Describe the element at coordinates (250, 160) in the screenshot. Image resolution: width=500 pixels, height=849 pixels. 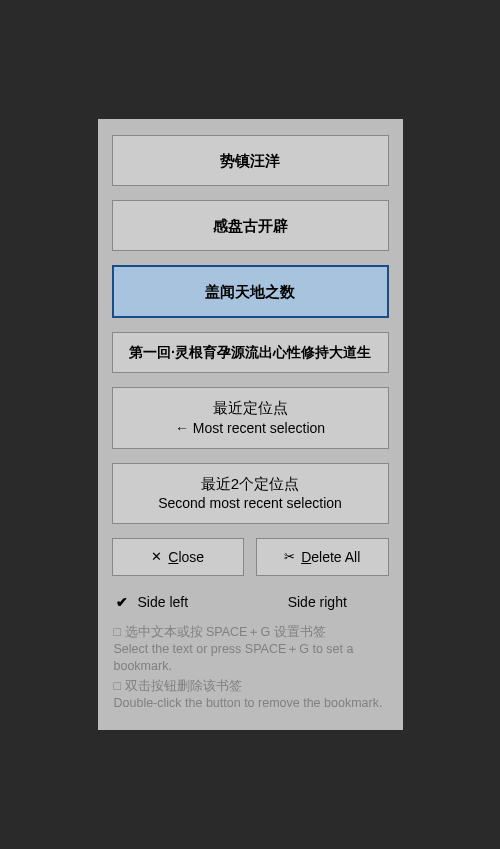
I see `bookmark-label: 势镇汪洋` at that location.